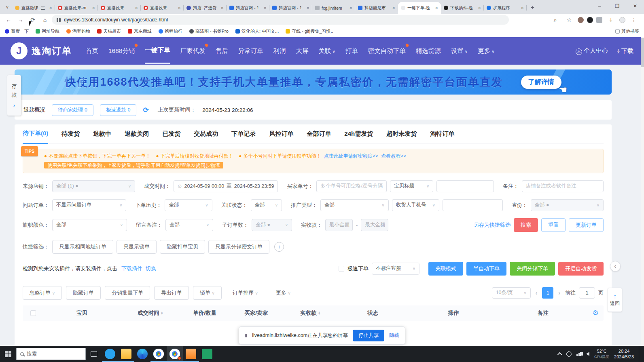  Describe the element at coordinates (624, 354) in the screenshot. I see `taskbar-clock: 20:242024/5/23` at that location.